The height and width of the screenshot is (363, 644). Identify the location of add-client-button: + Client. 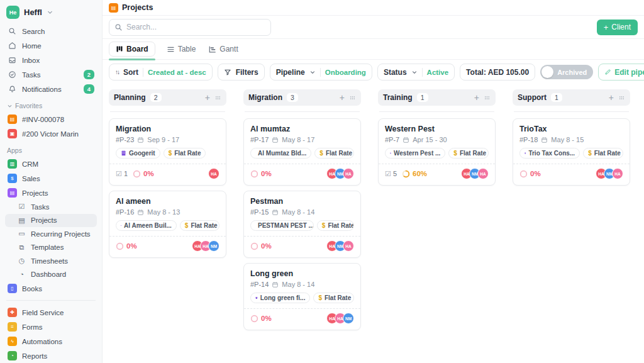
(618, 28).